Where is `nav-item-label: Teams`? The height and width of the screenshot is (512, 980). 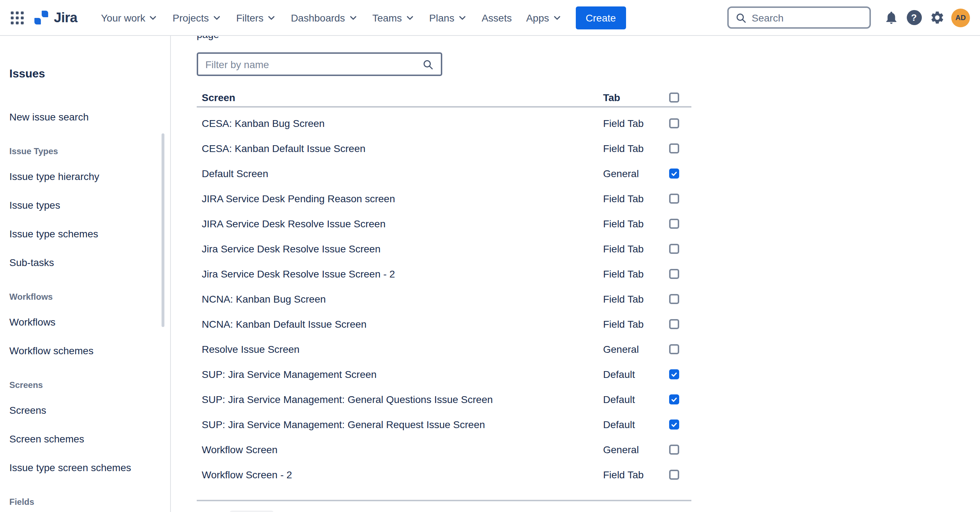
nav-item-label: Teams is located at coordinates (387, 17).